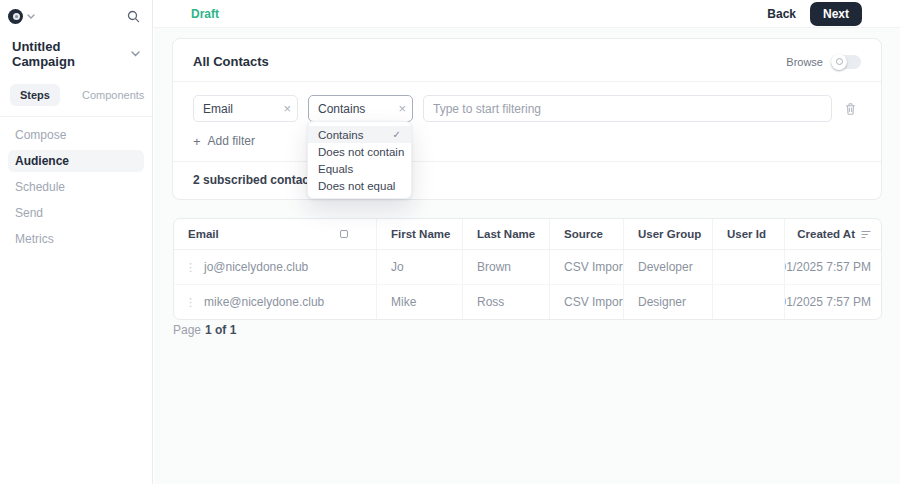  Describe the element at coordinates (74, 48) in the screenshot. I see `campaign-selector: Untitled Campaign` at that location.